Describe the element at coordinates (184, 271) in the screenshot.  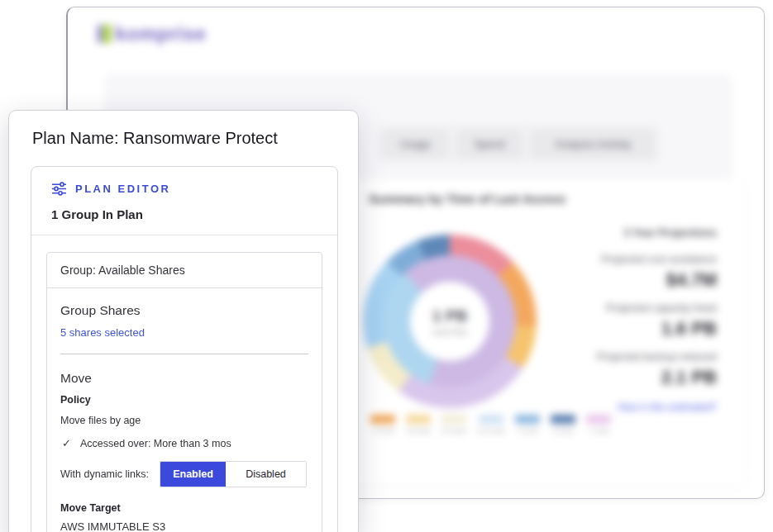
I see `group-header: Group: Available Shares` at that location.